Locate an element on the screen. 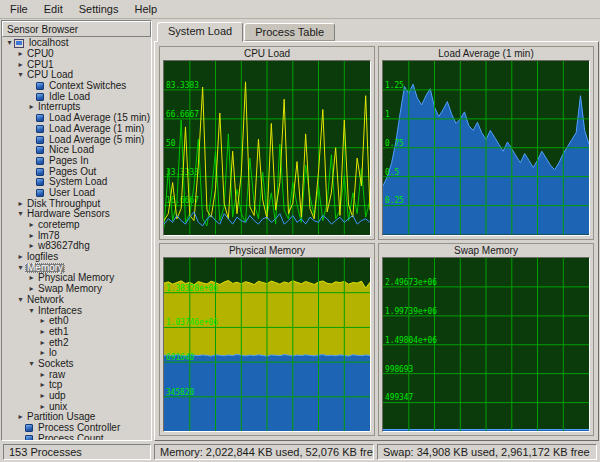 The height and width of the screenshot is (462, 600). tree-item-label: Swap Memory is located at coordinates (70, 289).